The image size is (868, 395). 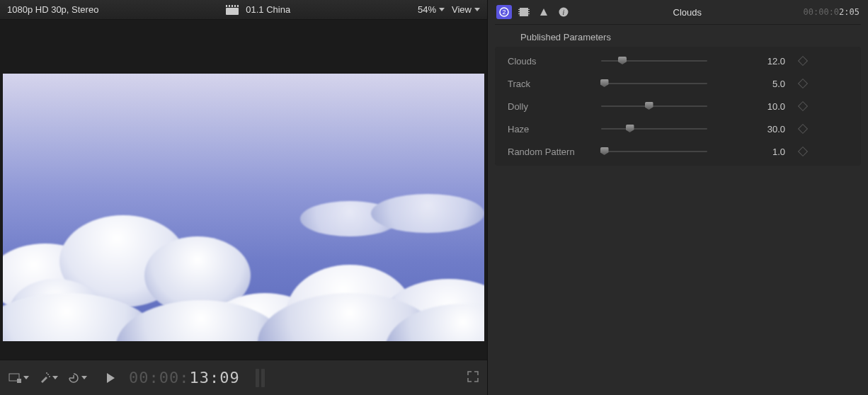 I want to click on inspector-header: 2 i Clouds 00:00:02:05, so click(x=678, y=12).